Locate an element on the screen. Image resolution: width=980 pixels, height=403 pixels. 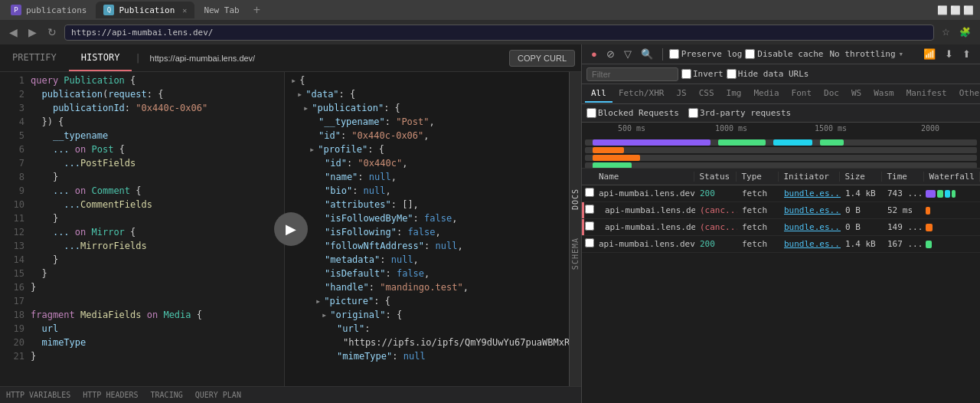
query-plan-tab: QUERY PLAN is located at coordinates (218, 395).